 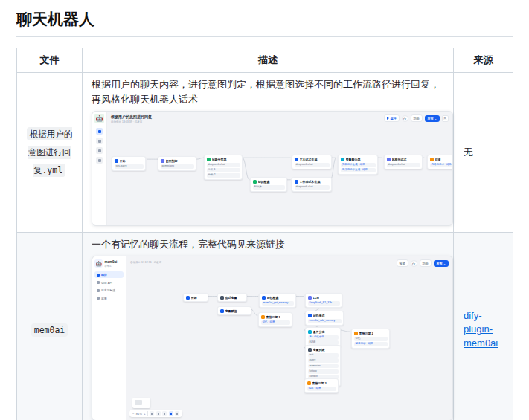 What do you see at coordinates (324, 300) in the screenshot?
I see `workflow-node: LLMDeepSeek_R1_32b` at bounding box center [324, 300].